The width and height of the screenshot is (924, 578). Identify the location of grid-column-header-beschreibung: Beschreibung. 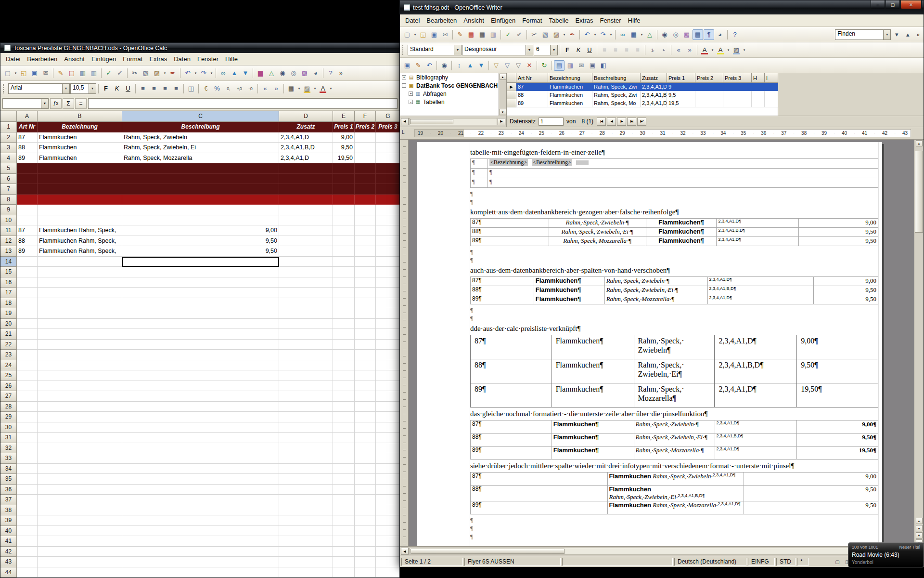
(616, 78).